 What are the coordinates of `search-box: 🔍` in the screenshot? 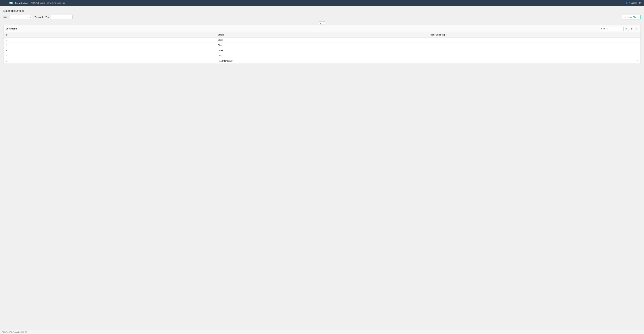 It's located at (614, 29).